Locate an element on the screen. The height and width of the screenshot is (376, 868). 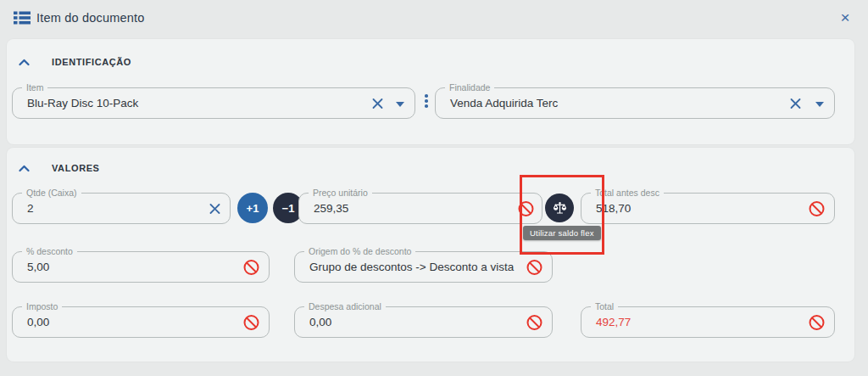
item-options-kebab-icon is located at coordinates (426, 101).